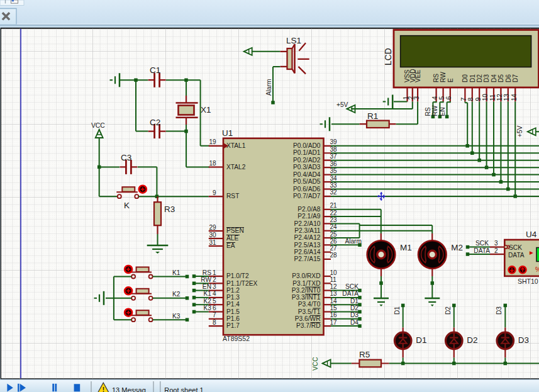  Describe the element at coordinates (501, 78) in the screenshot. I see `svg-text: D5` at that location.